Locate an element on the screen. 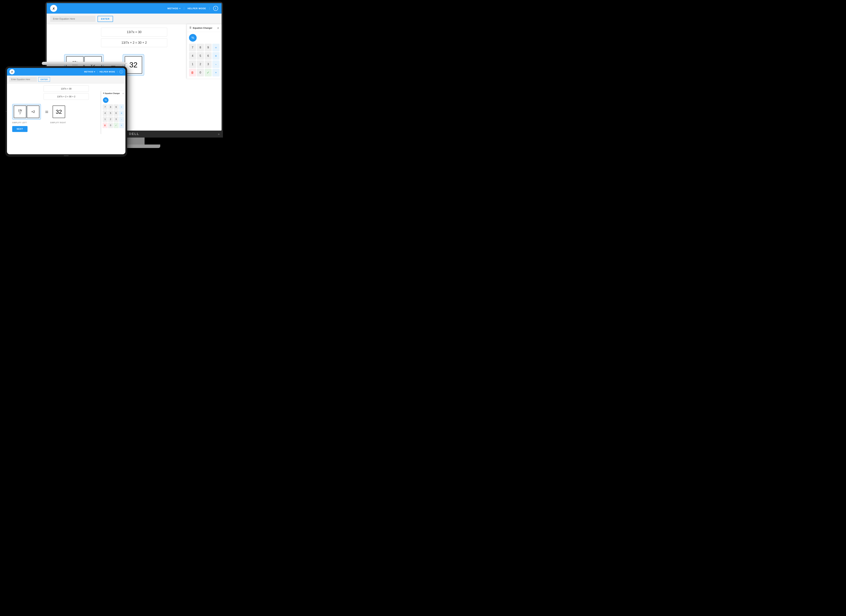 Image resolution: width=846 pixels, height=616 pixels. tablet-key-4: 4 is located at coordinates (105, 113).